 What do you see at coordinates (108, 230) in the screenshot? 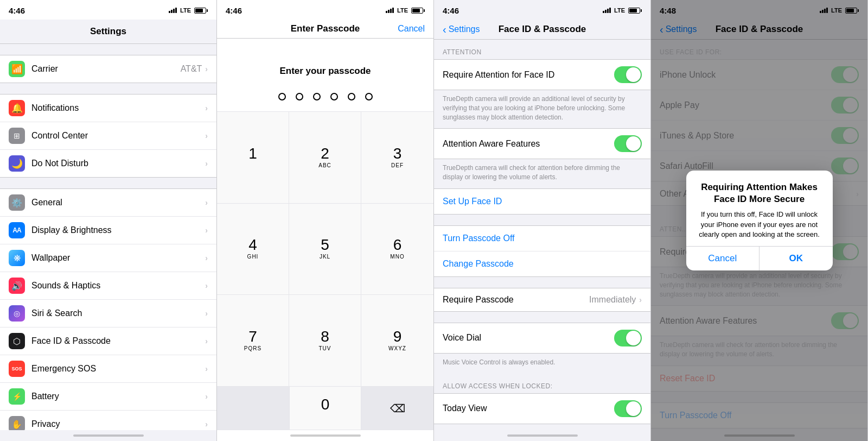
I see `display-item: AA Display & Brightness ›` at bounding box center [108, 230].